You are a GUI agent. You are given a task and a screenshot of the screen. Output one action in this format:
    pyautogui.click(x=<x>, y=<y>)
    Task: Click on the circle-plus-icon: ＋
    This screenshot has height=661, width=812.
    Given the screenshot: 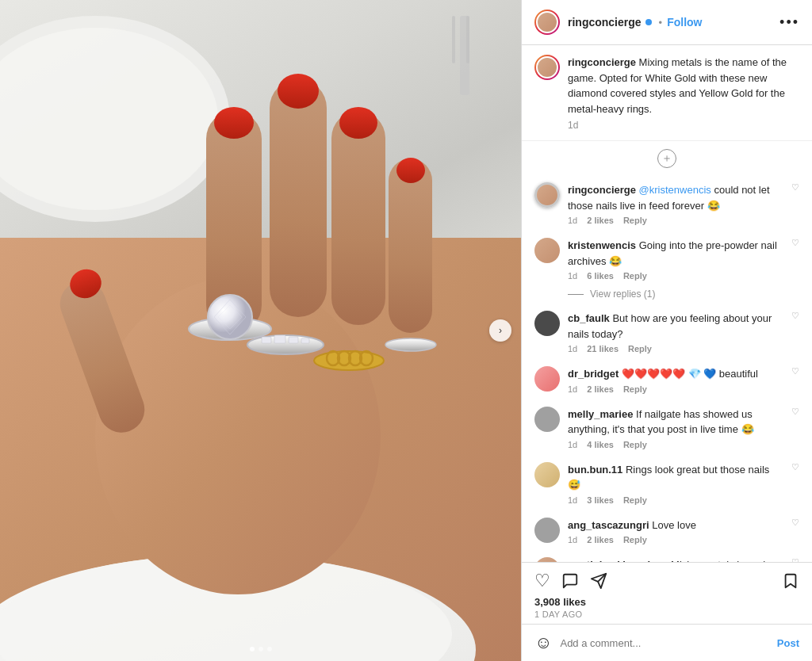 What is the action you would take?
    pyautogui.click(x=667, y=159)
    